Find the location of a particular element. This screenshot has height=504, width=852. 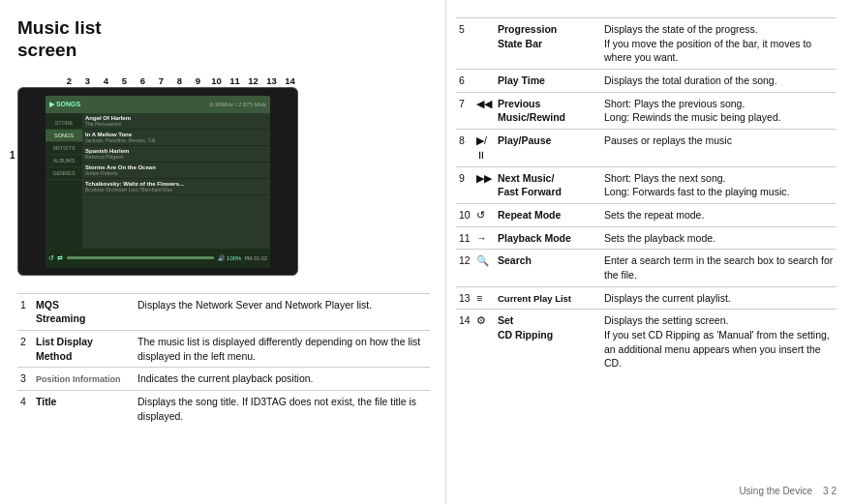

num-5: 5 is located at coordinates (124, 81).